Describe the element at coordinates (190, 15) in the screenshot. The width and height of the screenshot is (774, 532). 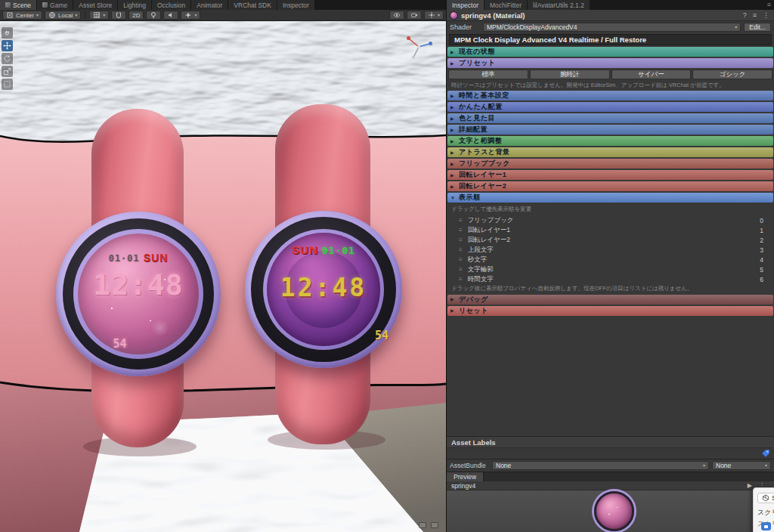
I see `scene-effects-button: ▾` at that location.